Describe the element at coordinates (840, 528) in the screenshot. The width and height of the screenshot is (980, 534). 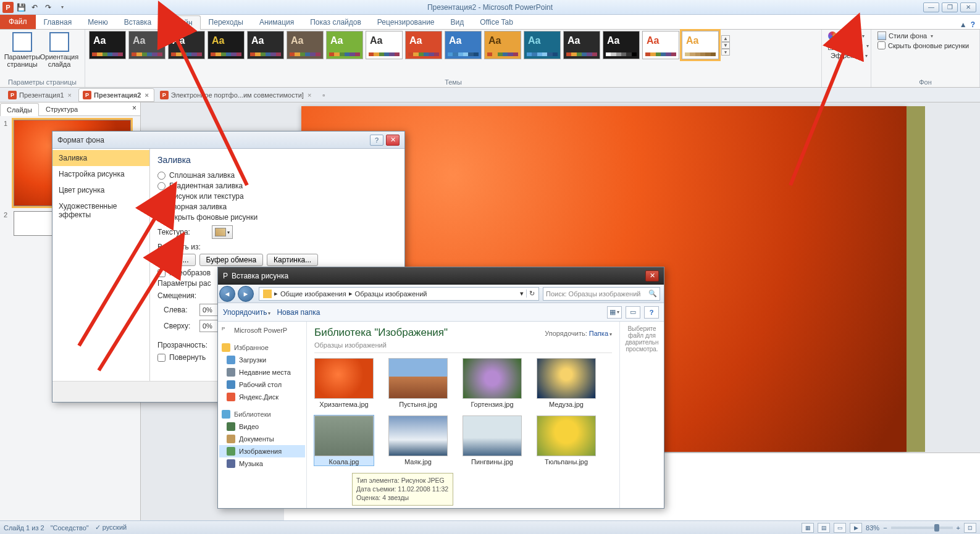
I see `view-reading-icon: ▭` at that location.